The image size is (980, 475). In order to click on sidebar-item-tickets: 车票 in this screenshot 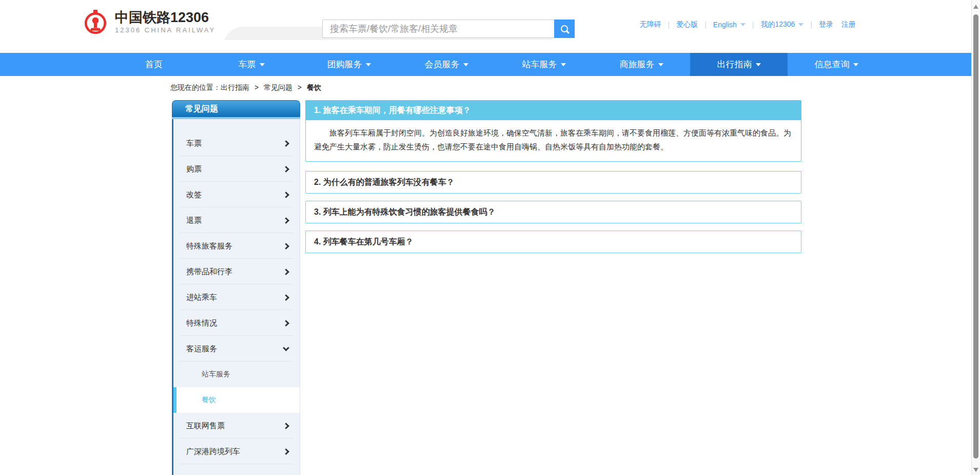, I will do `click(237, 143)`.